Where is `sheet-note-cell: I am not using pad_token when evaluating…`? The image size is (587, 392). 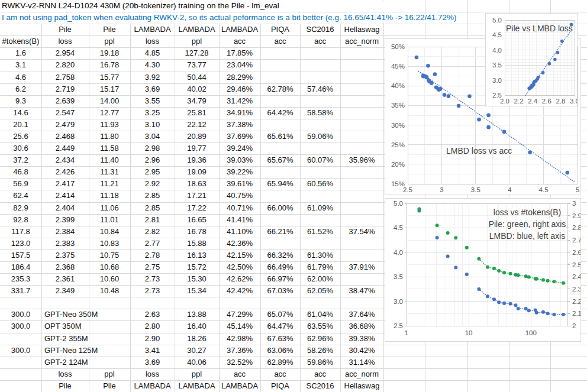 sheet-note-cell: I am not using pad_token when evaluating… is located at coordinates (230, 18).